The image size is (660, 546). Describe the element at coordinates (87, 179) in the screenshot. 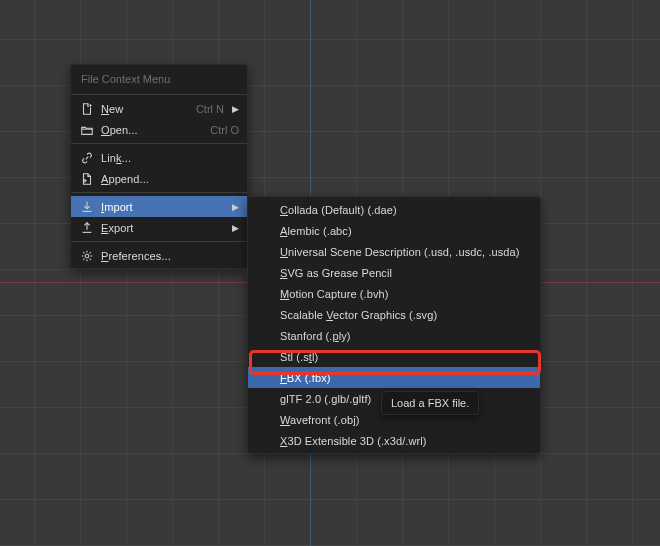

I see `append-icon` at that location.